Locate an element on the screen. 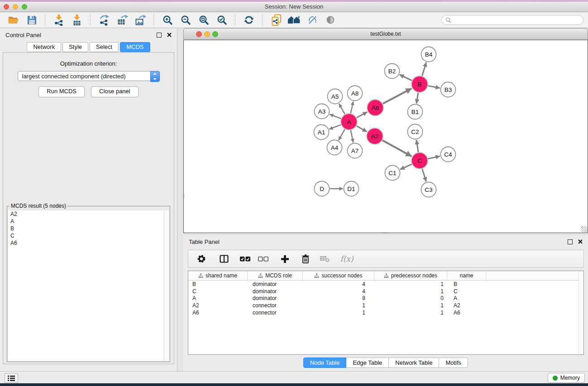 This screenshot has width=588, height=386. function-builder-button: f(x) is located at coordinates (347, 259).